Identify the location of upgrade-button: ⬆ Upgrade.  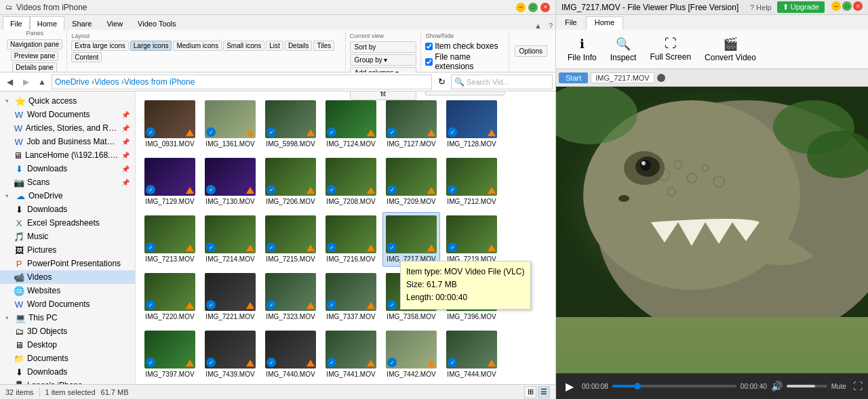
(801, 7).